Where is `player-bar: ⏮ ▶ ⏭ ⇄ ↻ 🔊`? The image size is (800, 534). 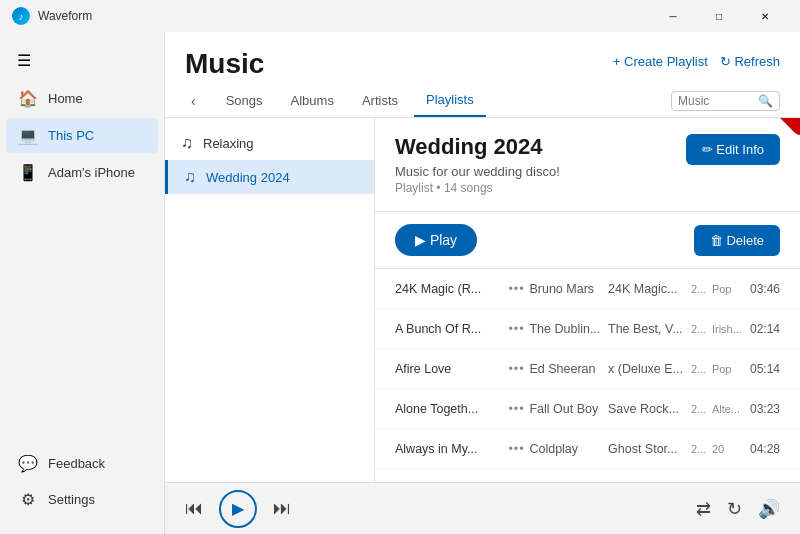
player-bar: ⏮ ▶ ⏭ ⇄ ↻ 🔊 is located at coordinates (482, 508).